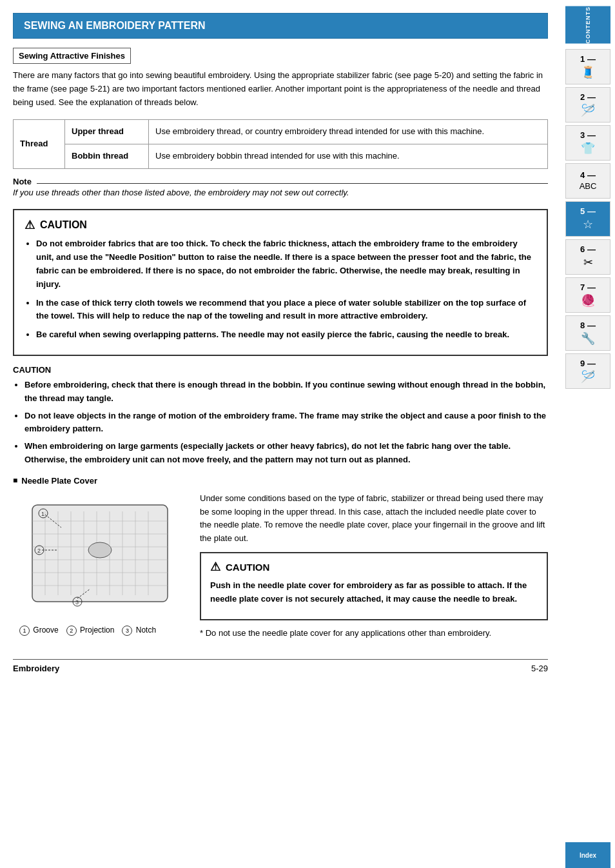 The image size is (615, 868). What do you see at coordinates (588, 339) in the screenshot?
I see `tab-8-icon: 🔧` at bounding box center [588, 339].